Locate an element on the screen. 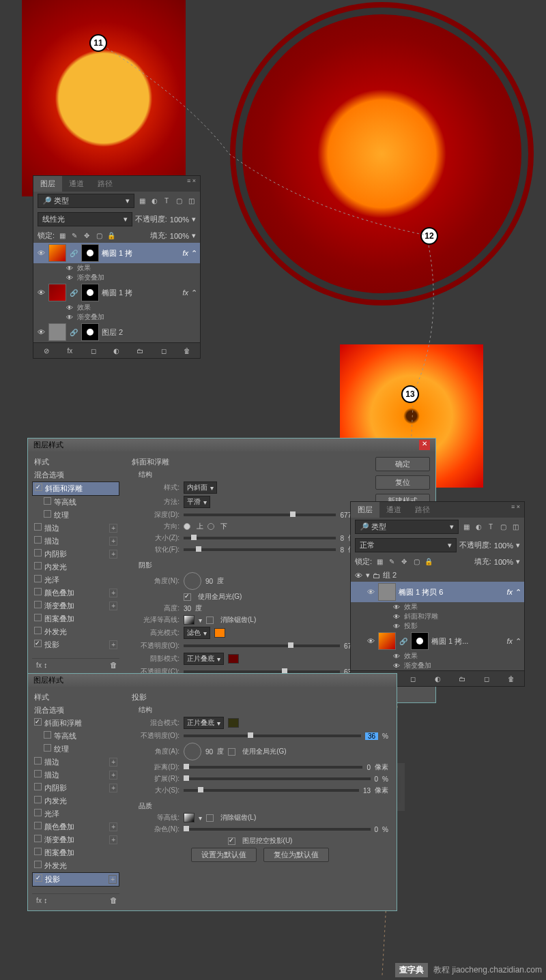  layer-row-1: 👁 椭圆 1 拷贝 6 fx ⌃ is located at coordinates (437, 592).